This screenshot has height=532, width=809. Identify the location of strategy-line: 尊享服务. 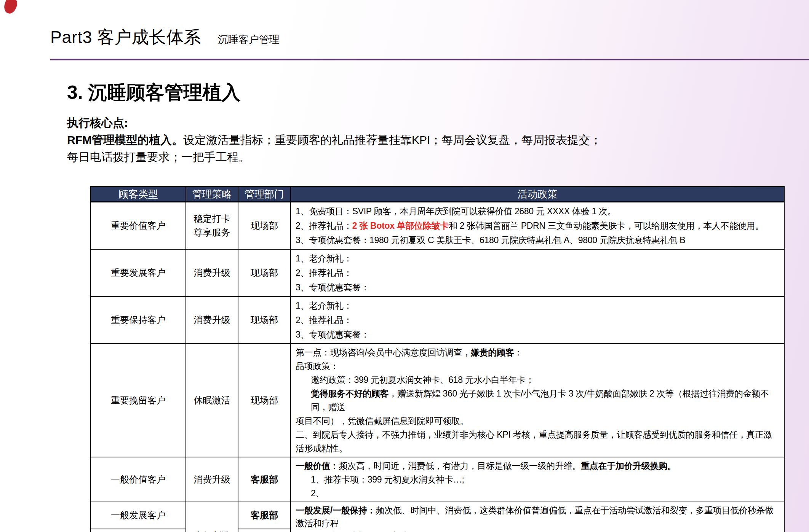
(212, 233).